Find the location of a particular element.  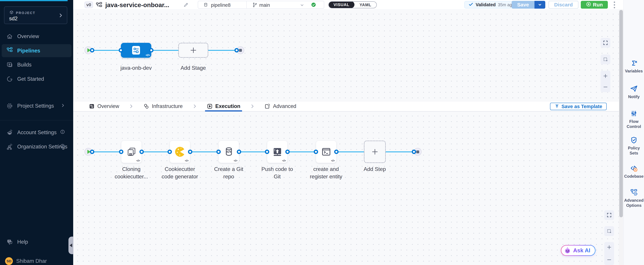

step-node-push-code-to-git: </> is located at coordinates (277, 152).